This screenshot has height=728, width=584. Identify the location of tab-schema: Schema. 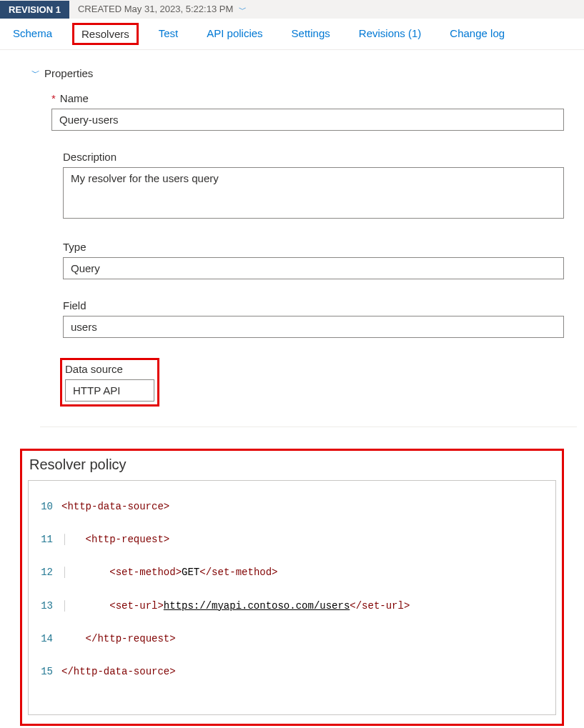
(33, 34).